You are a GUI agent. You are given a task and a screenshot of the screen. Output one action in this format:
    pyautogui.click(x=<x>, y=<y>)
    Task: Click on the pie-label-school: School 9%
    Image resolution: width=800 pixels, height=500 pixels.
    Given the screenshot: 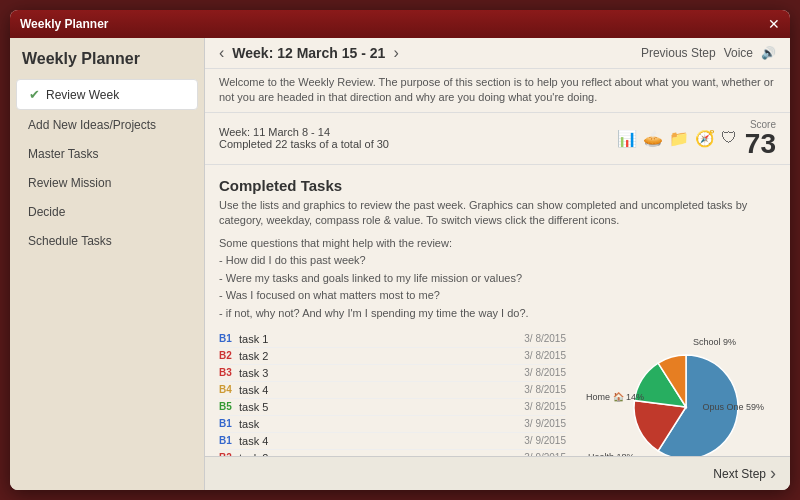 What is the action you would take?
    pyautogui.click(x=714, y=342)
    